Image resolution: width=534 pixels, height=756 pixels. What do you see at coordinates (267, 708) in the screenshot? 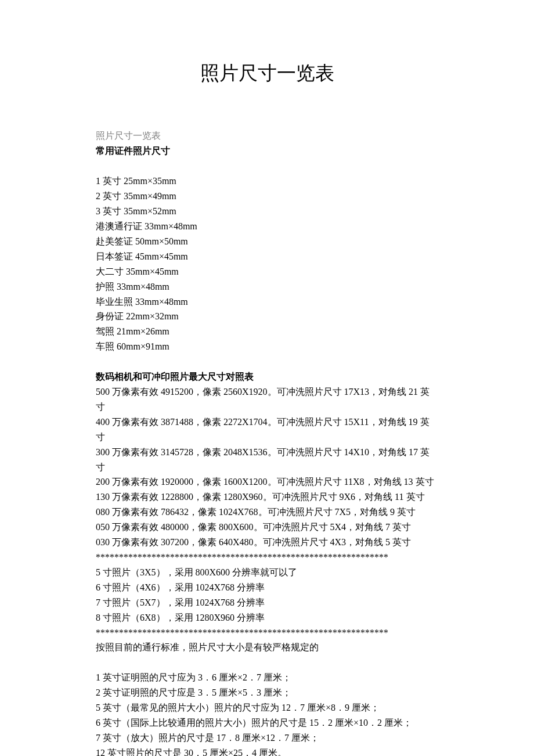
I see `list-item: 5 英寸（最常见的照片大小）照片的尺寸应为 12．7 厘米×8．9 厘米；` at bounding box center [267, 708].